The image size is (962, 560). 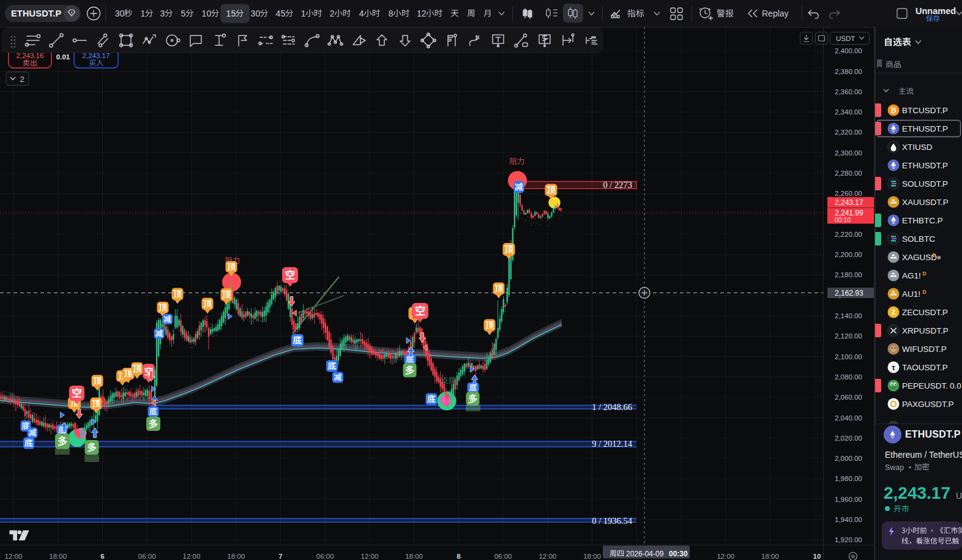 I want to click on svg-text: 1 / 2048.66, so click(x=612, y=407).